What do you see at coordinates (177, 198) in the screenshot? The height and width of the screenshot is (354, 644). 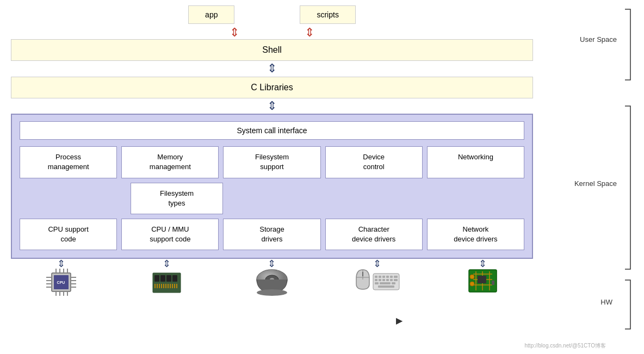 I see `filesystem-types-box: Filesystemtypes` at bounding box center [177, 198].